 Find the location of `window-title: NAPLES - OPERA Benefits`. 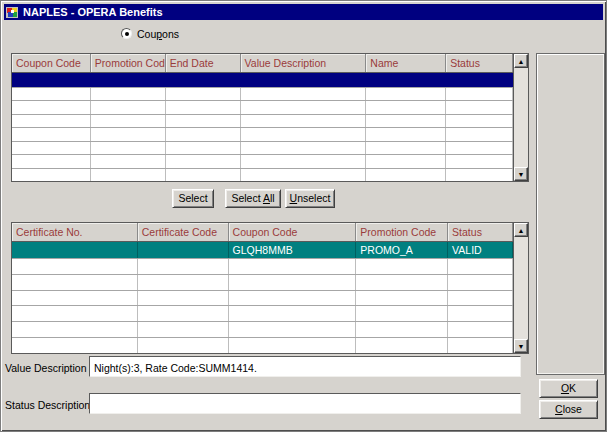

window-title: NAPLES - OPERA Benefits is located at coordinates (93, 12).